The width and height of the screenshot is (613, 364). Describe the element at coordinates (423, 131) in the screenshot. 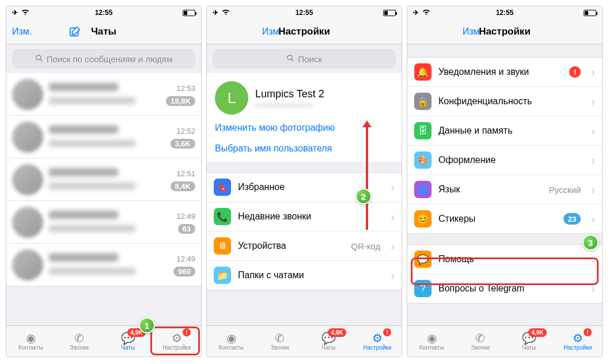

I see `database-icon: 🗄` at that location.